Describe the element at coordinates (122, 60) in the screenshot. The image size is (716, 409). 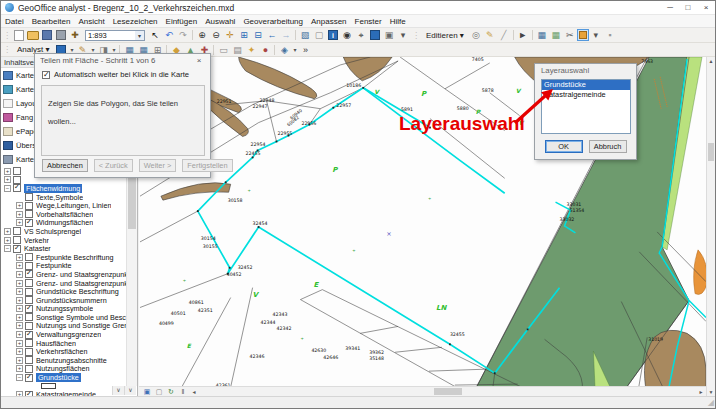
I see `wizard-title-bar: Teilen mit Fläche - Schritt 1 von 6 ×` at that location.